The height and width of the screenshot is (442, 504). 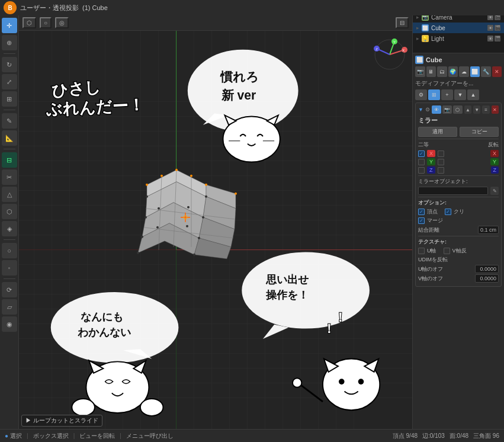 What do you see at coordinates (442, 72) in the screenshot?
I see `view-layer-tab: 🗂` at bounding box center [442, 72].